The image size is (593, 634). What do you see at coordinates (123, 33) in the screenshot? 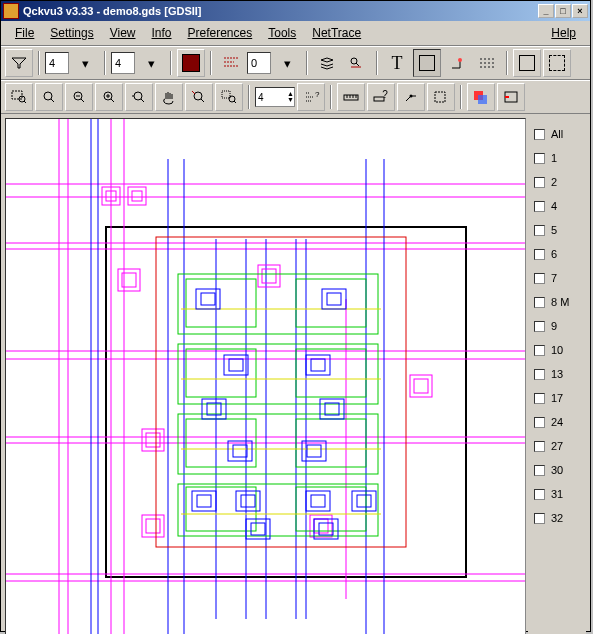
I see `menu-view: View` at bounding box center [123, 33].